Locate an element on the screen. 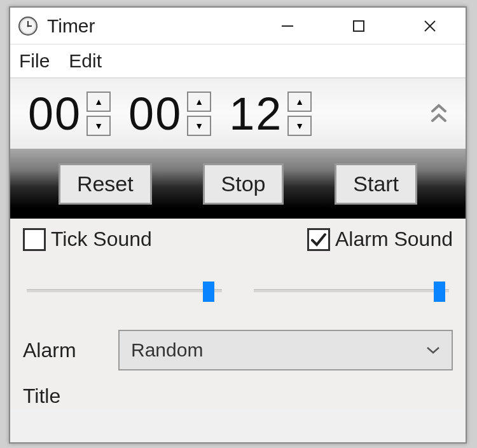 The width and height of the screenshot is (477, 448). chevron-down-icon is located at coordinates (433, 350).